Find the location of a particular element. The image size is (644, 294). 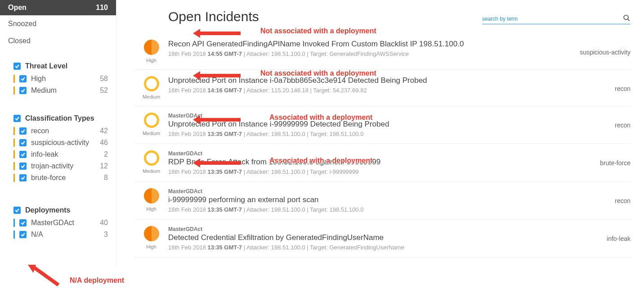

filter-label: Medium is located at coordinates (44, 90).